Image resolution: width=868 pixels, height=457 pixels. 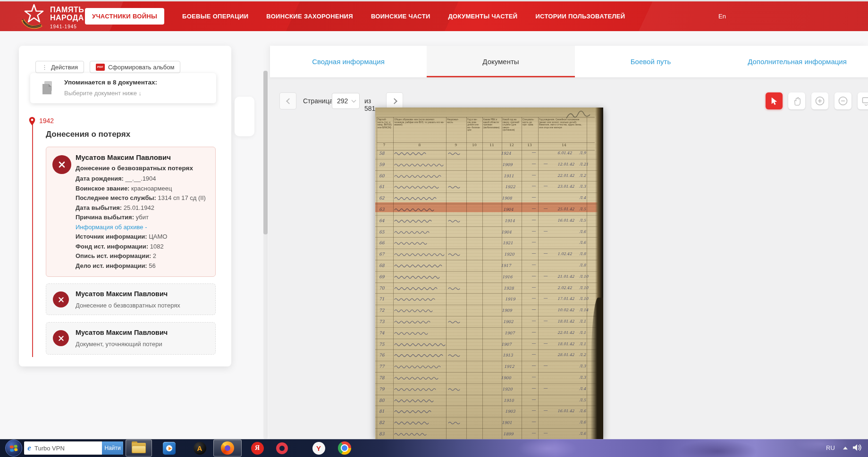 What do you see at coordinates (139, 448) in the screenshot?
I see `explorer-taskbar-button` at bounding box center [139, 448].